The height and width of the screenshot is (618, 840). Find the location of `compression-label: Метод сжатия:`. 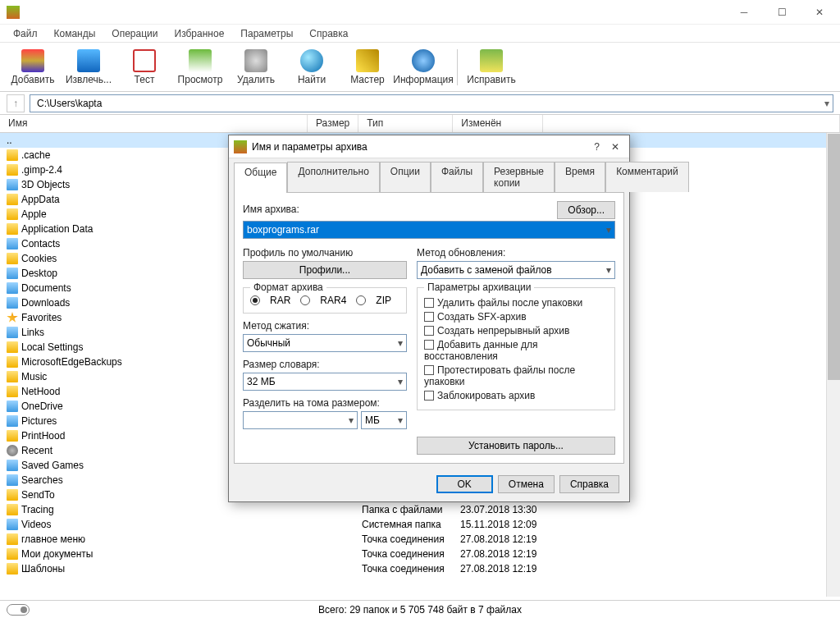

compression-label: Метод сжатия: is located at coordinates (325, 326).